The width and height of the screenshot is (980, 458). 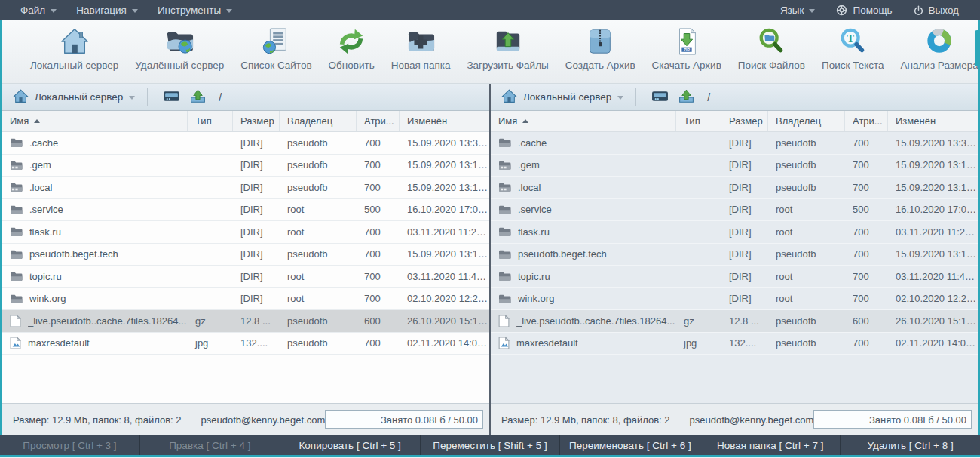 What do you see at coordinates (107, 11) in the screenshot?
I see `menu-navigation: Навигация` at bounding box center [107, 11].